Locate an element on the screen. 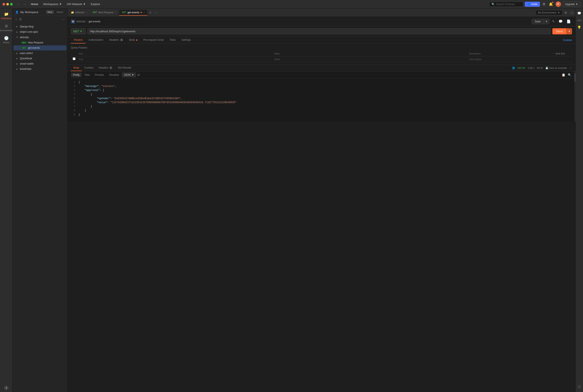 The height and width of the screenshot is (392, 583). environment-dropdown: No Environment ▼ is located at coordinates (549, 13).